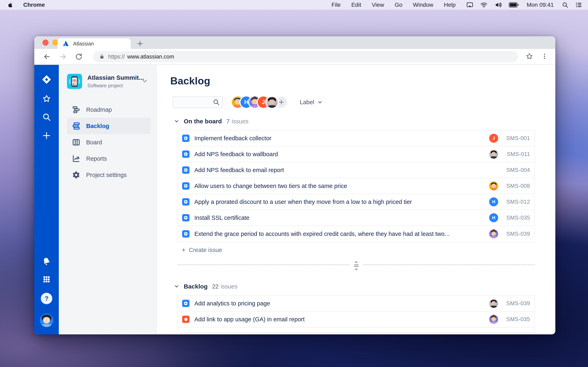  I want to click on project-switcher: Atlassian Summit... Software project, so click(112, 81).